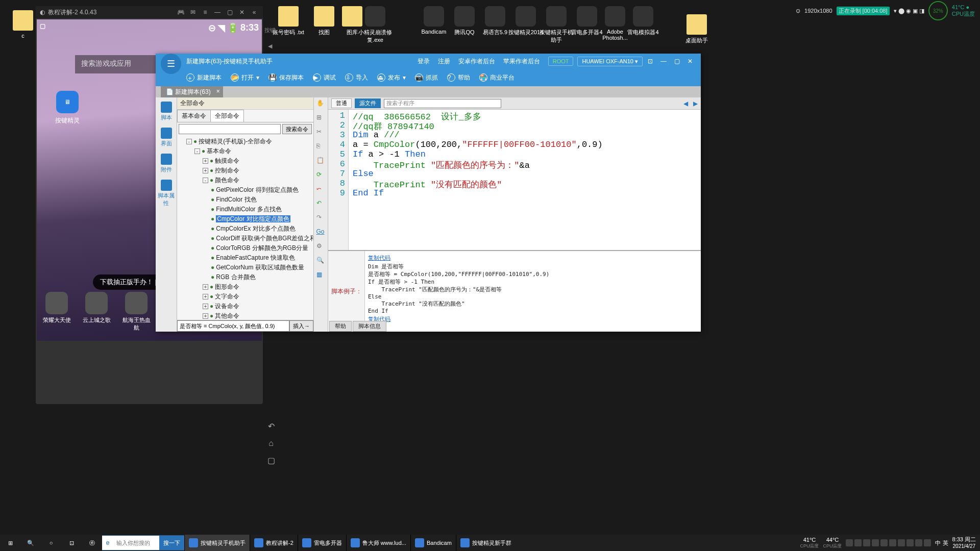 This screenshot has width=980, height=551. Describe the element at coordinates (246, 142) in the screenshot. I see `tree-node: -●按键精灵(手机版)-全部命令` at that location.